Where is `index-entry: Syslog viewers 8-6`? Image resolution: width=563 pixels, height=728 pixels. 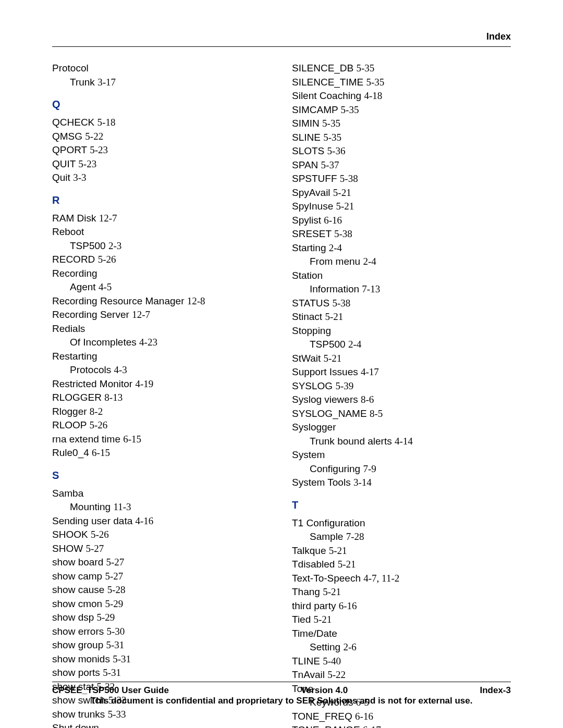 index-entry: Syslog viewers 8-6 is located at coordinates (401, 400).